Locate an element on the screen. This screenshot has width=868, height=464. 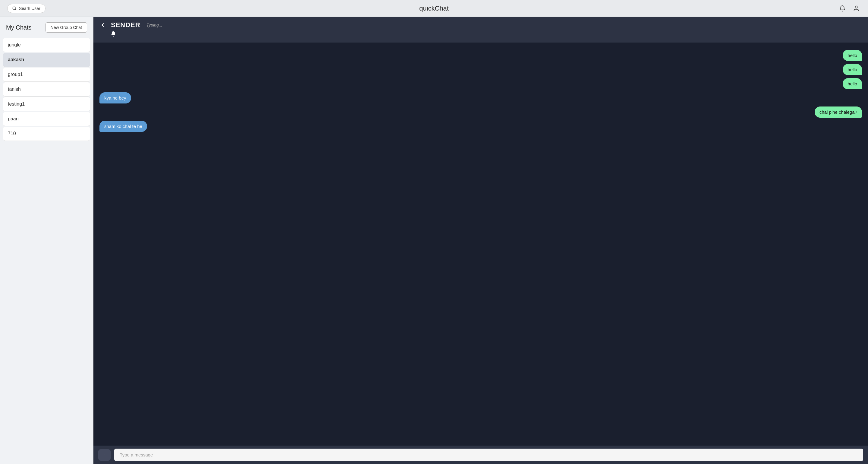
chat-item-jungle: jungle is located at coordinates (46, 45).